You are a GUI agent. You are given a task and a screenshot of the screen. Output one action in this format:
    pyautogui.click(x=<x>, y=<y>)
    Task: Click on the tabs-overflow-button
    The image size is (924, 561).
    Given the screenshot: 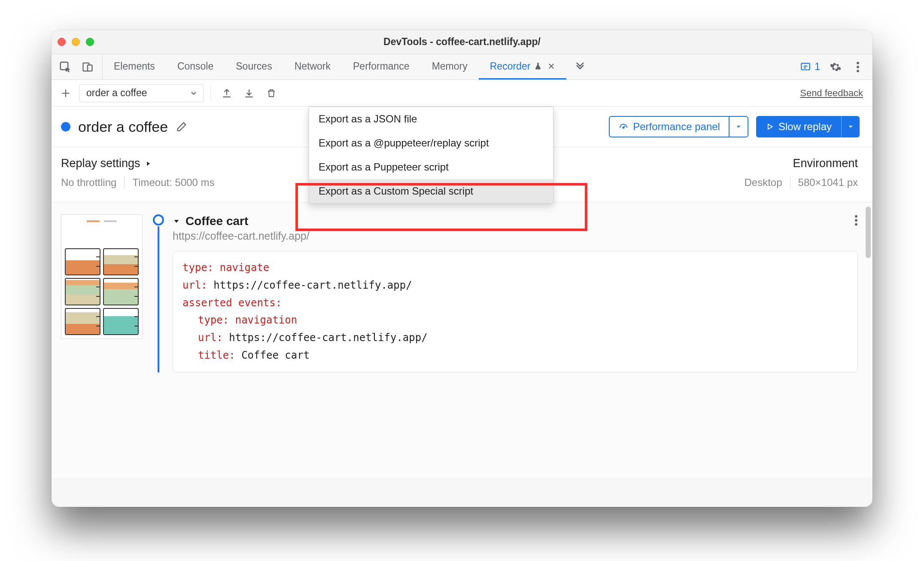 What is the action you would take?
    pyautogui.click(x=580, y=67)
    